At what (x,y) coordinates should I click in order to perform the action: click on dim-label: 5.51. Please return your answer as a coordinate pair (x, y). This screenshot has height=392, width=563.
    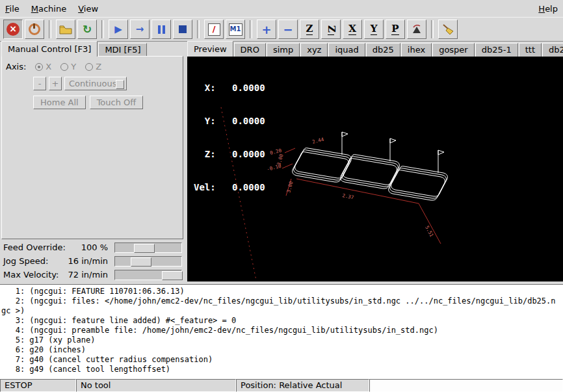
    Looking at the image, I should click on (429, 231).